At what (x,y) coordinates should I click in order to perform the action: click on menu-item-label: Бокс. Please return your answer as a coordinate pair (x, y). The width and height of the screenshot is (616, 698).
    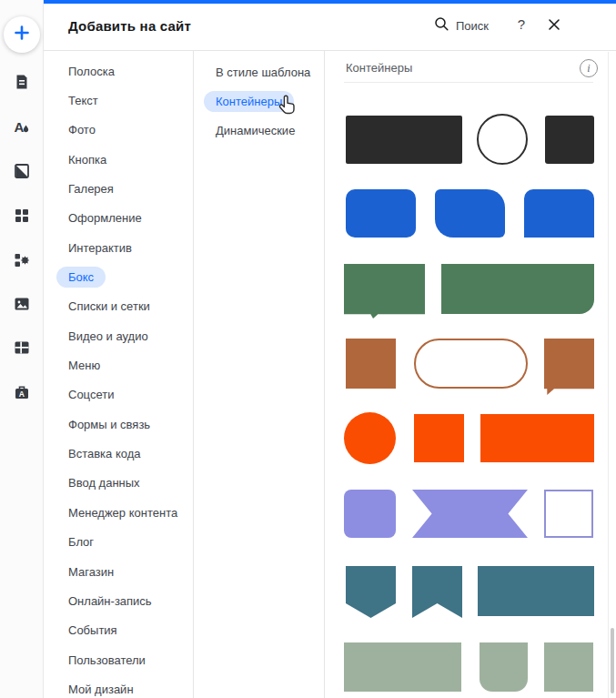
    Looking at the image, I should click on (81, 277).